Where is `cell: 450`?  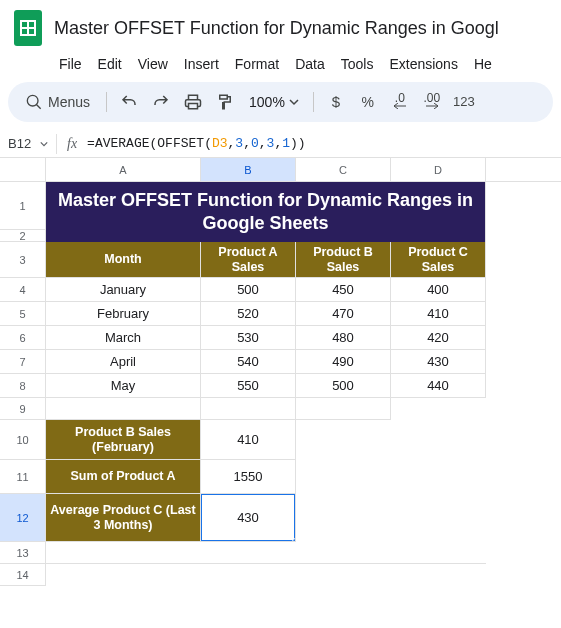
cell: 450 is located at coordinates (344, 290).